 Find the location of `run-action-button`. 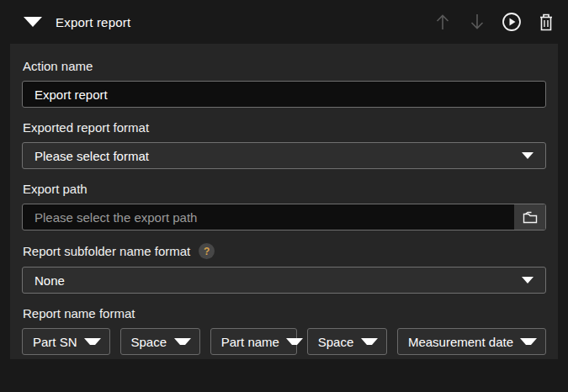

run-action-button is located at coordinates (512, 22).